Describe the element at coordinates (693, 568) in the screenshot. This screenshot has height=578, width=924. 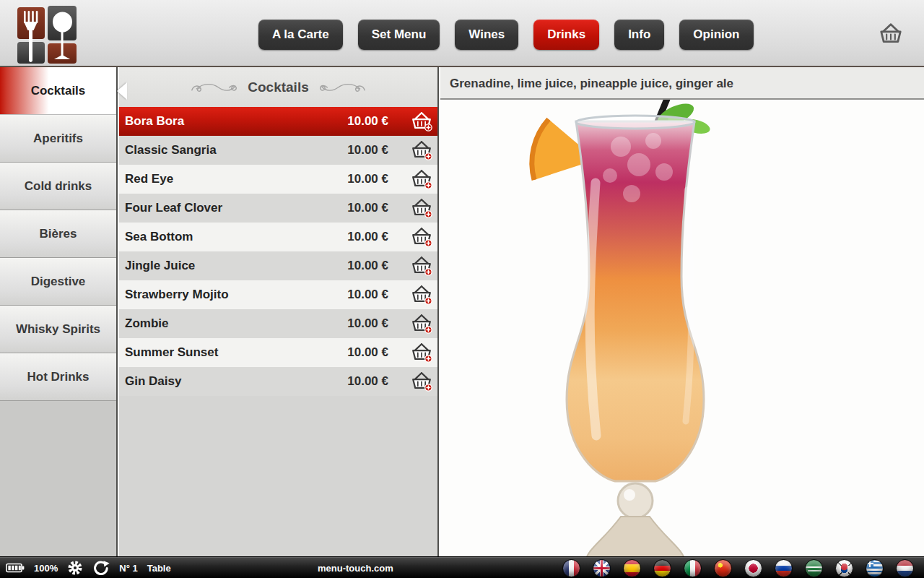
I see `flag-it-icon` at that location.